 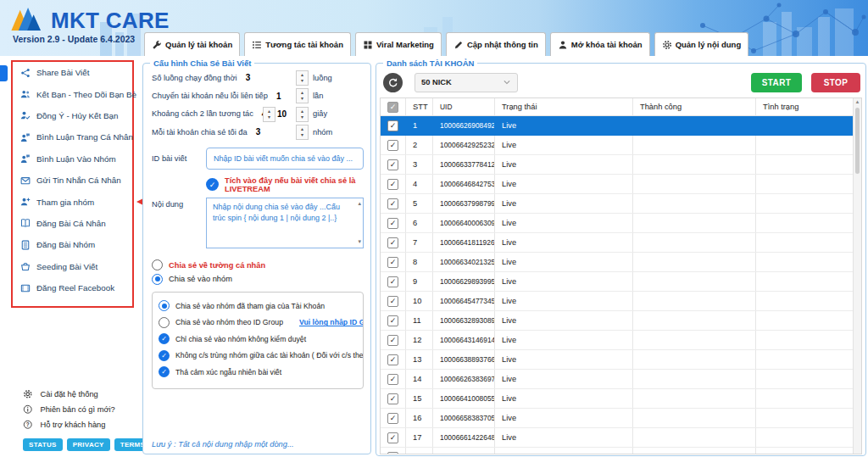 What do you see at coordinates (620, 281) in the screenshot?
I see `table-row: ✓9100066298939952Live` at bounding box center [620, 281].